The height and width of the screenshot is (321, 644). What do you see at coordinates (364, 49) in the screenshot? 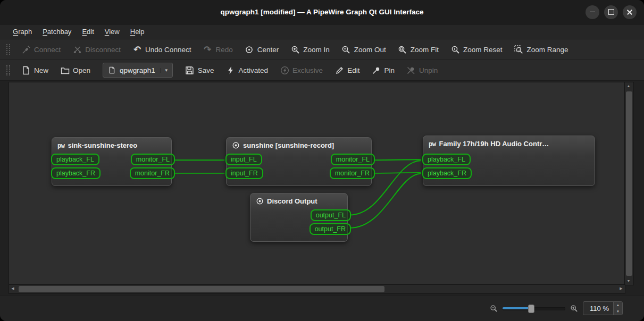
I see `zoom-out-button: Zoom Out` at bounding box center [364, 49].